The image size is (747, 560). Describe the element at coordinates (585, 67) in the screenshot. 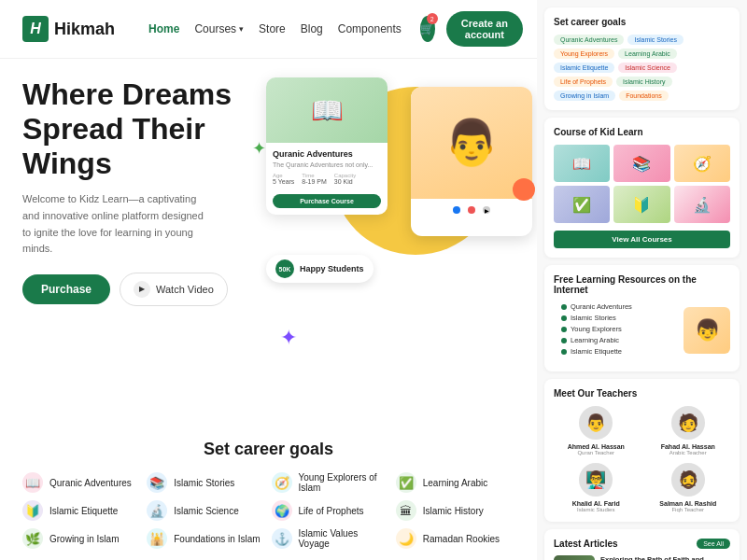

I see `chip-4: Islamic Etiquette` at that location.